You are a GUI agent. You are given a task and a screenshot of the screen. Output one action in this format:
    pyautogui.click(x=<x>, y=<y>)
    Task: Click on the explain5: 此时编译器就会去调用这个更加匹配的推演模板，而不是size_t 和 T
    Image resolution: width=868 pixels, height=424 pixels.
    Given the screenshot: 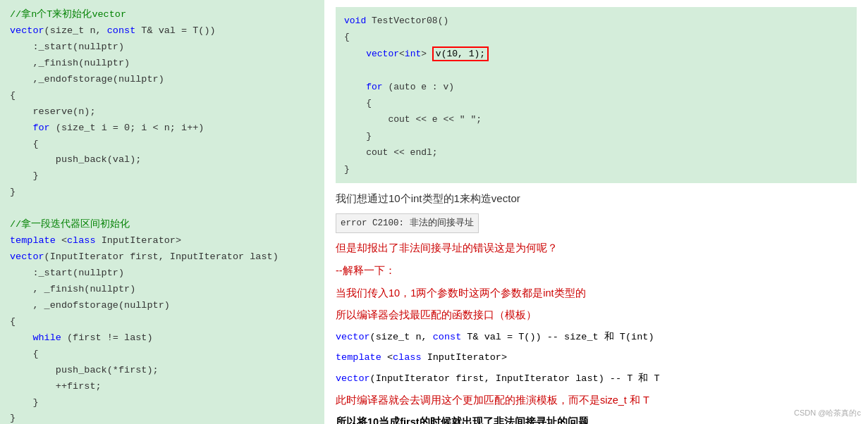 What is the action you would take?
    pyautogui.click(x=597, y=401)
    